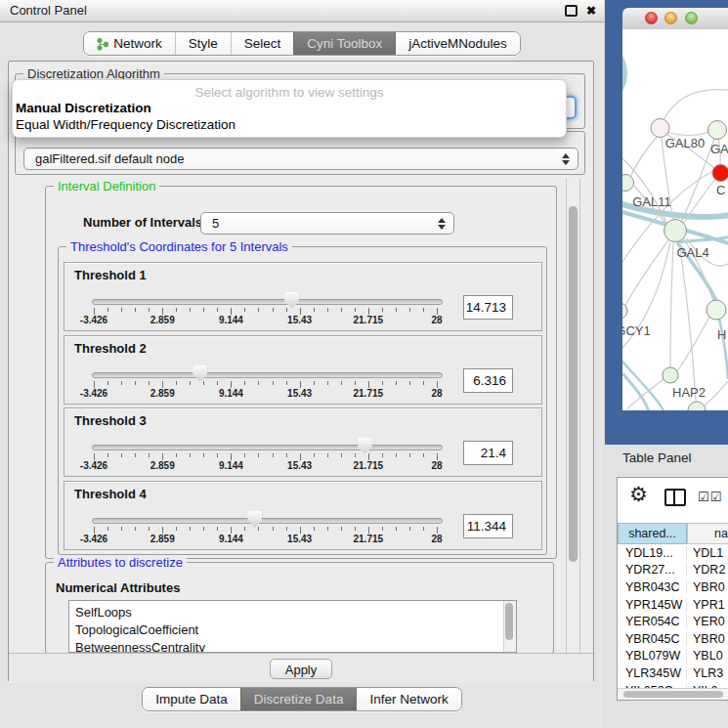 The image size is (728, 728). I want to click on tab-cyni-toolbox: Cyni Toolbox, so click(344, 43).